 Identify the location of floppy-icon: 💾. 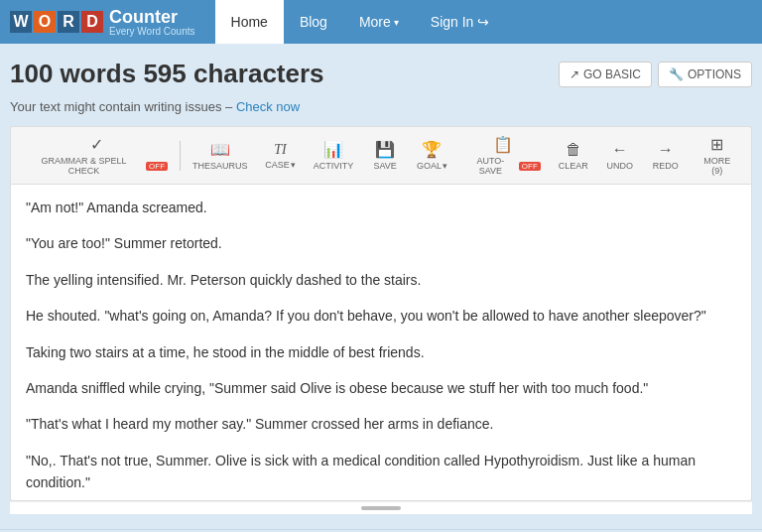
(385, 149).